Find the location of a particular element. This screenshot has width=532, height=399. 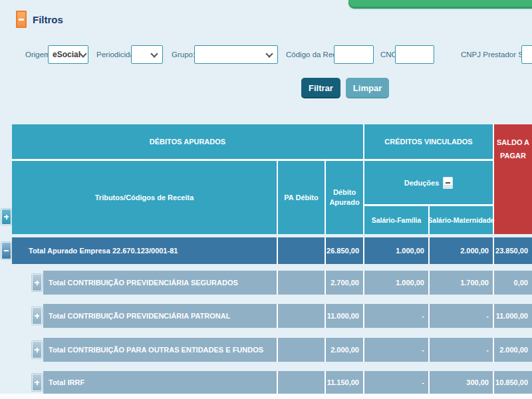

limpar-button: Limpar is located at coordinates (367, 88).